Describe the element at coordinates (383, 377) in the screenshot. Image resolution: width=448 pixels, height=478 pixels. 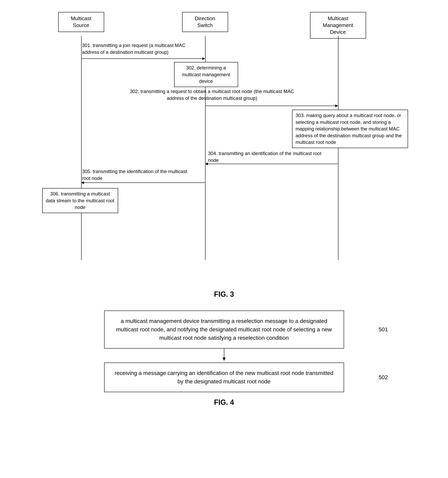
I see `badge-502: 502` at that location.